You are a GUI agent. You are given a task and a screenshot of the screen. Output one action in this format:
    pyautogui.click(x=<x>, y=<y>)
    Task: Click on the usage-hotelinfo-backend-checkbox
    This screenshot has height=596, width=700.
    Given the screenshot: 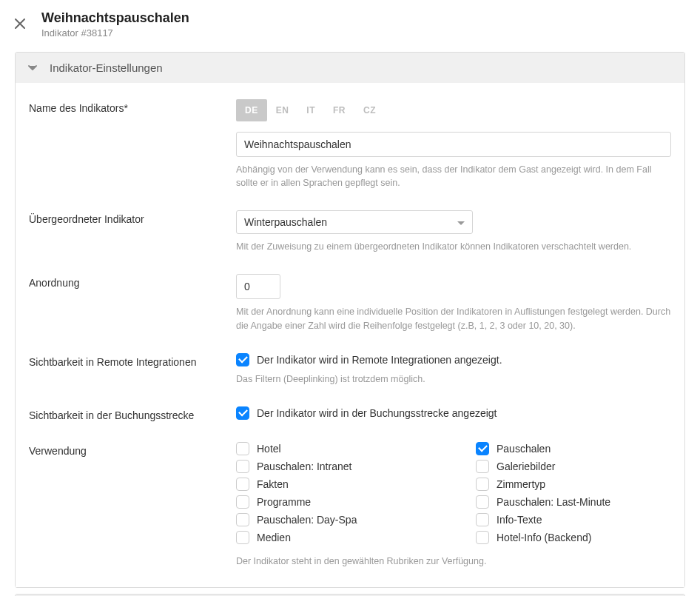 What is the action you would take?
    pyautogui.click(x=482, y=538)
    